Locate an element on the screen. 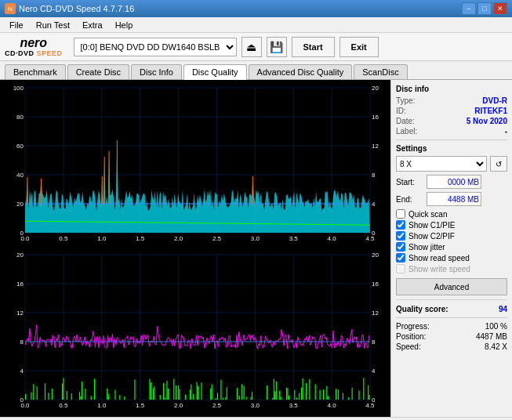  disc-info-title: Disc info is located at coordinates (452, 89).